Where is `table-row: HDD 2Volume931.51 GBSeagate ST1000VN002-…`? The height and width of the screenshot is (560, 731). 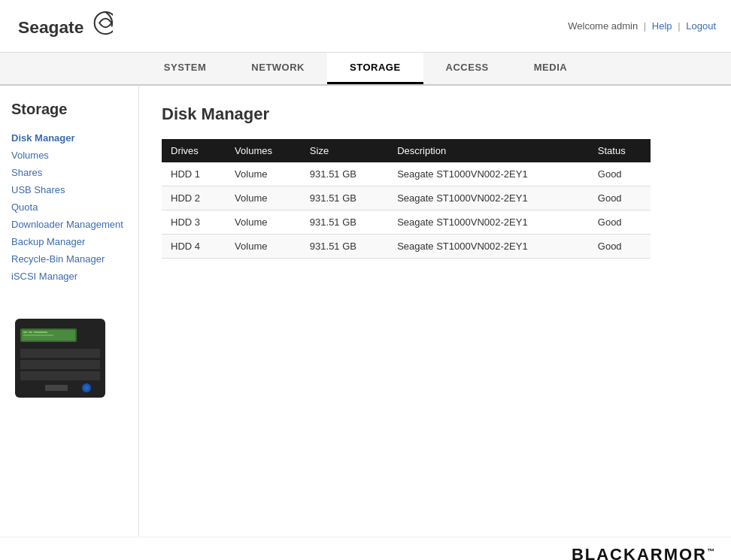 table-row: HDD 2Volume931.51 GBSeagate ST1000VN002-… is located at coordinates (406, 198).